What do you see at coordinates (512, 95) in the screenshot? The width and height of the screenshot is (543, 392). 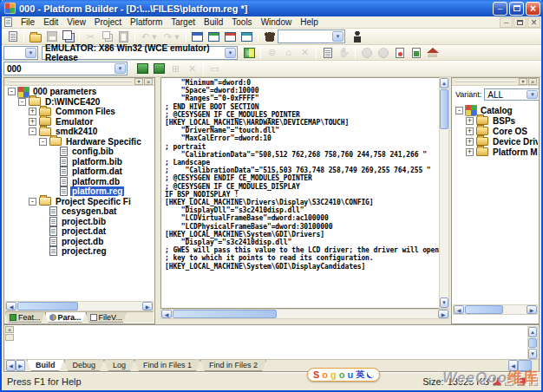 I see `variant-combo: ALL` at bounding box center [512, 95].